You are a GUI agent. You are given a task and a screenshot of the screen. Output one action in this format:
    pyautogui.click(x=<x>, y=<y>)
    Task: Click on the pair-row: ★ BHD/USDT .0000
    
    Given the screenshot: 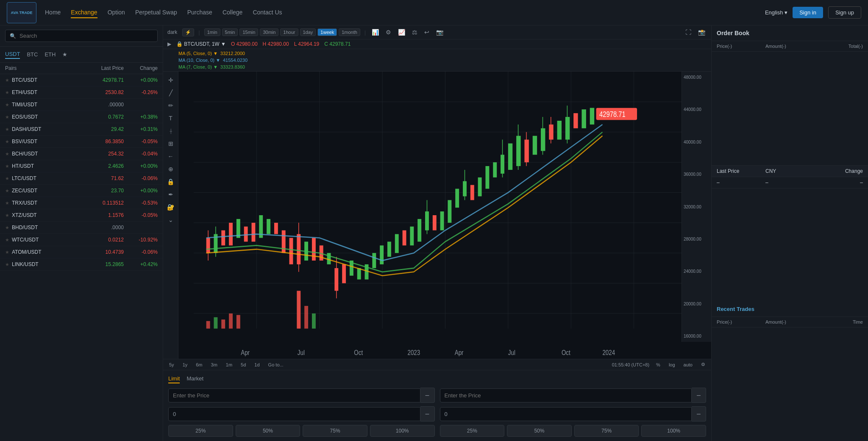 What is the action you would take?
    pyautogui.click(x=81, y=228)
    